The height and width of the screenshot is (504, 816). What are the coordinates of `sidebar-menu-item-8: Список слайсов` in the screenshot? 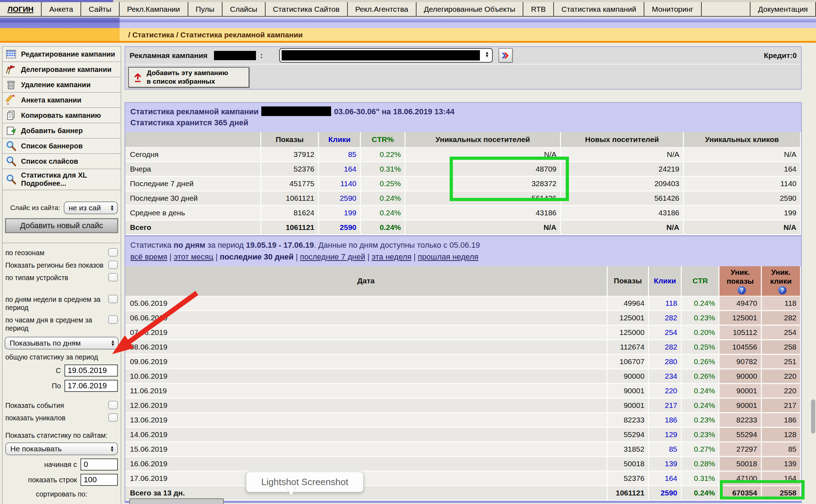 It's located at (62, 162).